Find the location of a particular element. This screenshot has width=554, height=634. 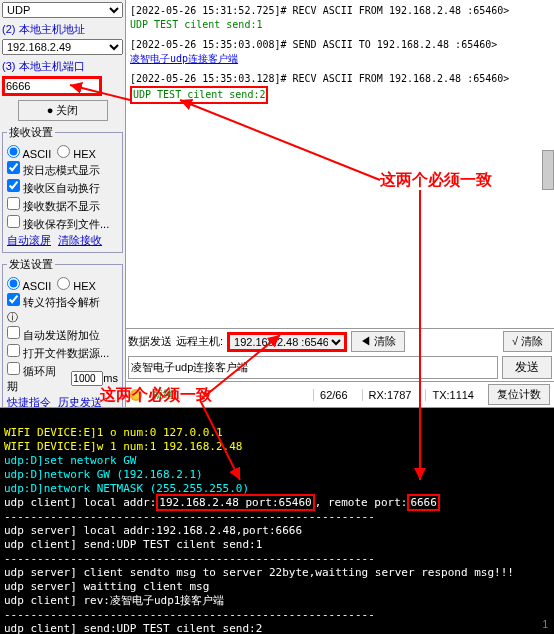

send-settings-group: 发送设置 ASCII HEX 转义符指令解析 ⓘ 自动发送附加位 打开文件数据源… is located at coordinates (62, 332).